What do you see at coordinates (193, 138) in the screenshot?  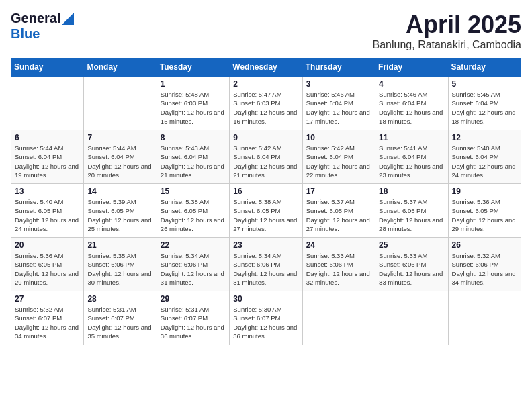 I see `day-number: 8` at bounding box center [193, 138].